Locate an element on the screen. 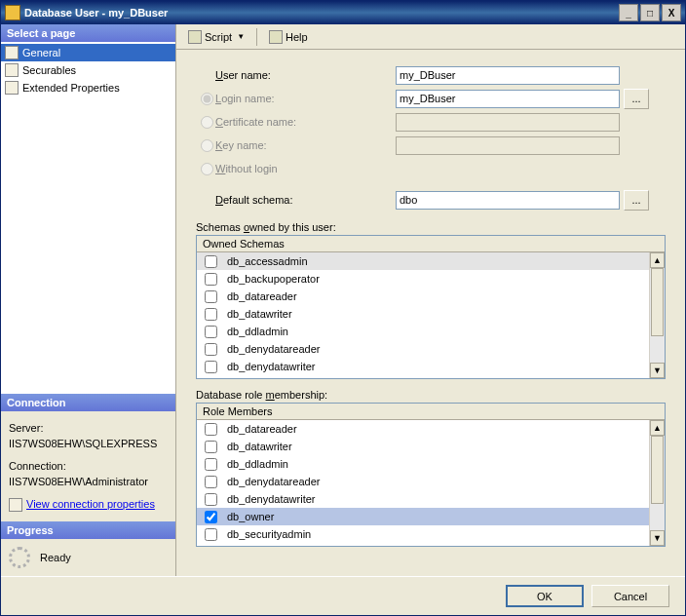  schema-row: db_datareader is located at coordinates (423, 296).